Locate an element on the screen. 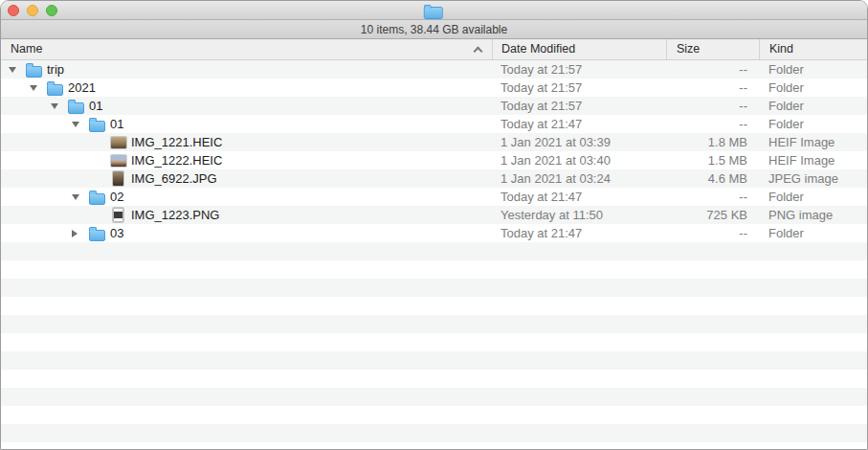 This screenshot has height=450, width=868. name-cell: IMG_6922.JPG is located at coordinates (247, 178).